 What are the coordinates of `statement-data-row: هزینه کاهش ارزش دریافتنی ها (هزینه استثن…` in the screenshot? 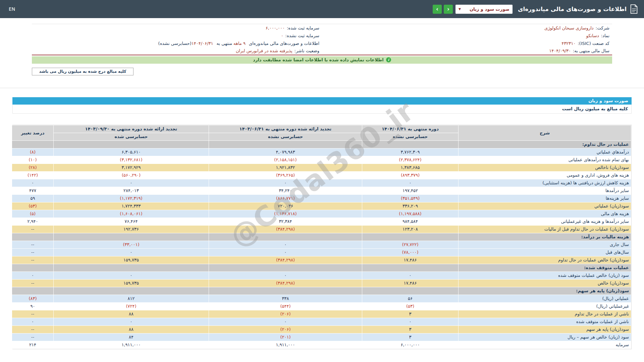 It's located at (322, 183).